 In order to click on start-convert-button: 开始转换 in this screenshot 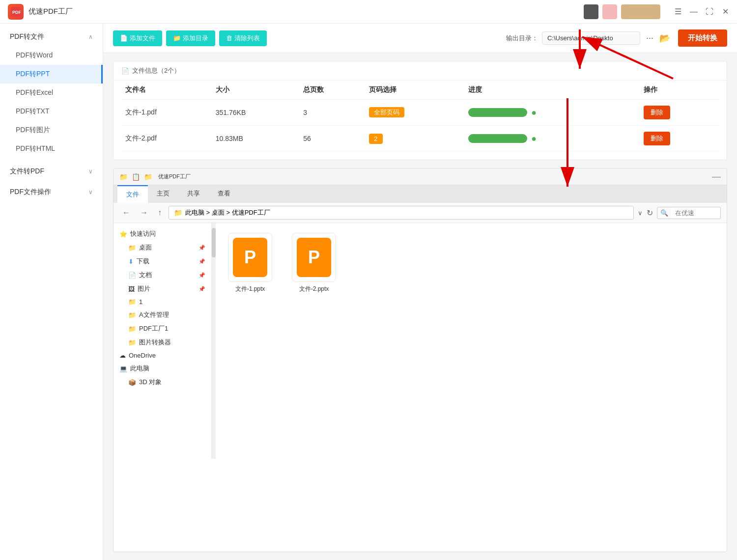, I will do `click(703, 38)`.